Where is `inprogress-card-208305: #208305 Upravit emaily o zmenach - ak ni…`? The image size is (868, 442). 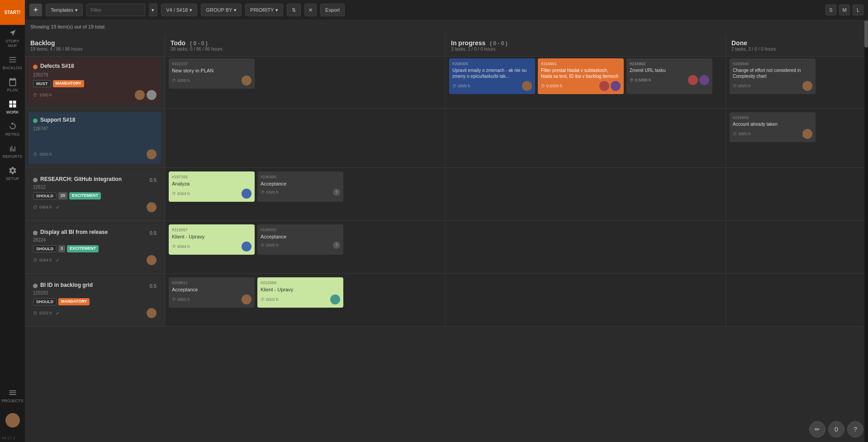 inprogress-card-208305: #208305 Upravit emaily o zmenach - ak ni… is located at coordinates (492, 76).